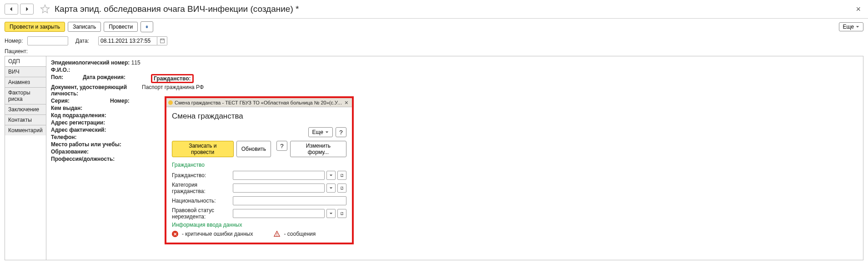 The image size is (868, 263). Describe the element at coordinates (25, 120) in the screenshot. I see `tab-contacts: Контакты` at that location.